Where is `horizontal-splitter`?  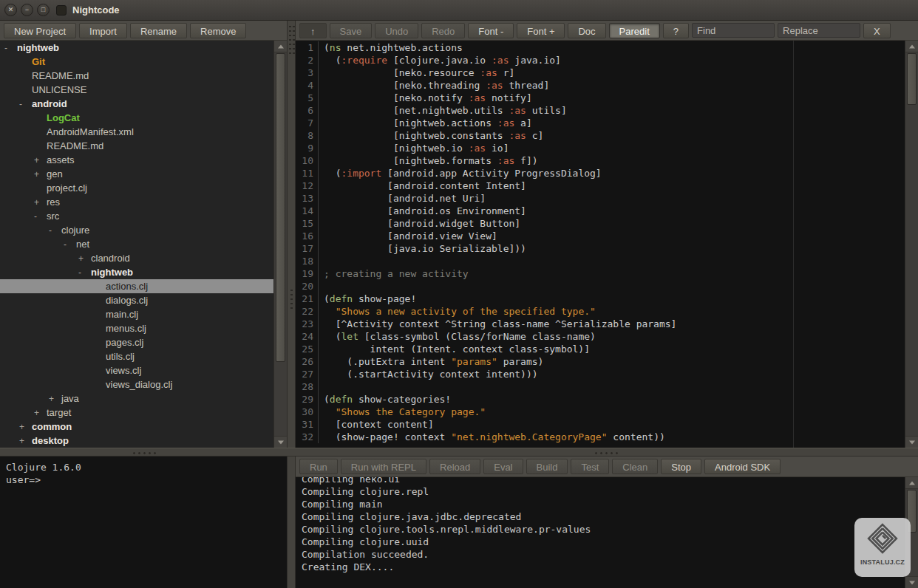 horizontal-splitter is located at coordinates (459, 452).